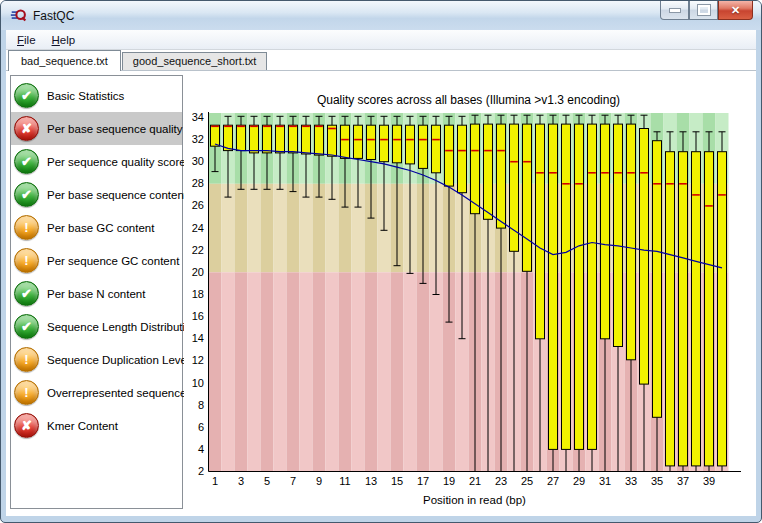 The image size is (762, 523). What do you see at coordinates (293, 481) in the screenshot?
I see `svg-text: 7` at bounding box center [293, 481].